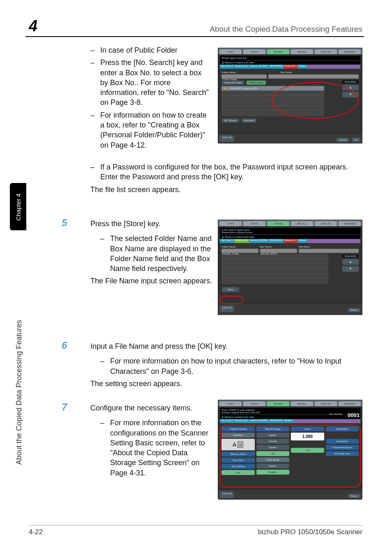  I want to click on zoom-x10-button: x1.0, so click(307, 450).